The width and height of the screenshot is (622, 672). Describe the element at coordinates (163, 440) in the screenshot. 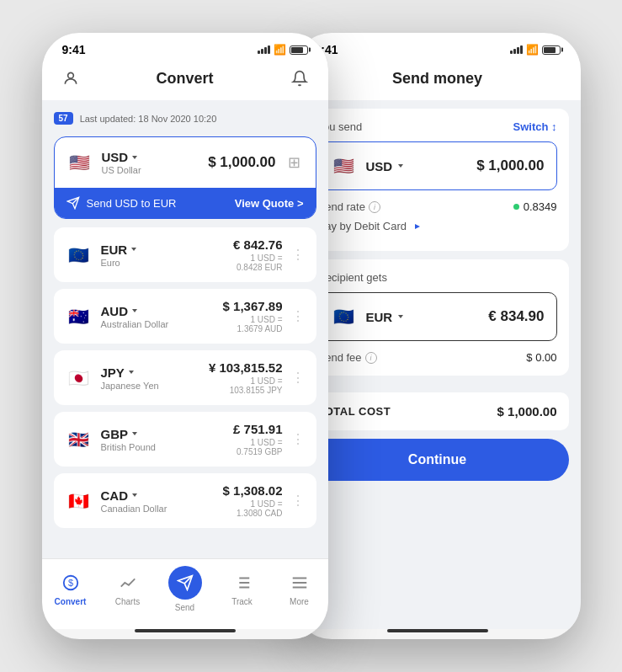

I see `gbp-info: GBP British Pound` at that location.